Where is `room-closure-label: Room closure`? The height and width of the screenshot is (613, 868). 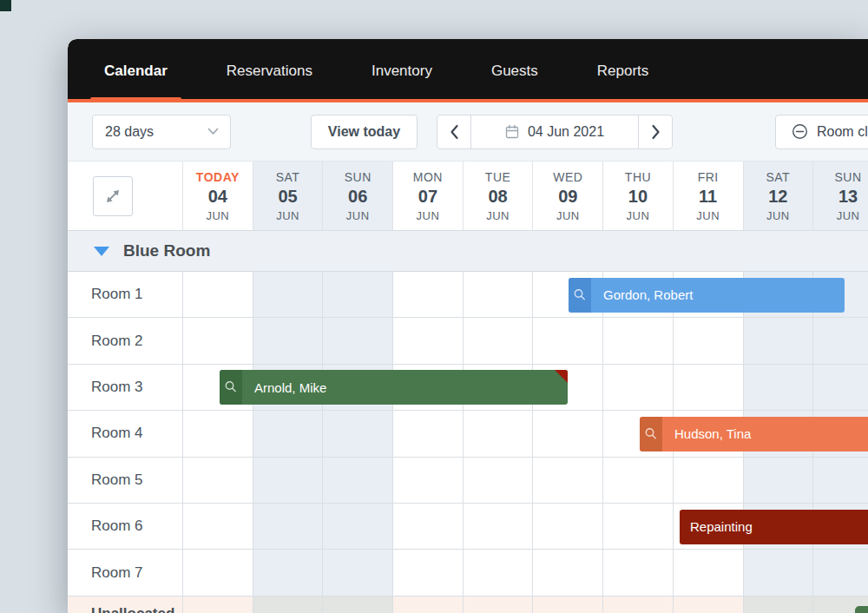 room-closure-label: Room closure is located at coordinates (842, 132).